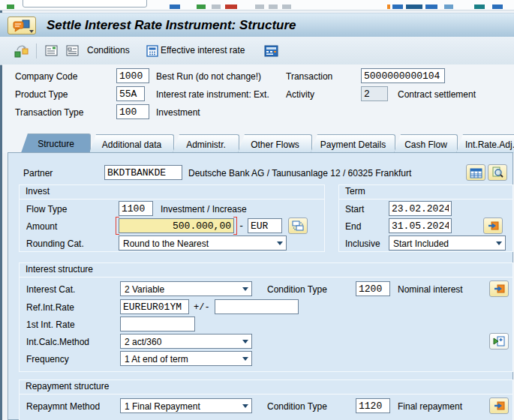 Image resolution: width=514 pixels, height=420 pixels. I want to click on transaction-type-desc: Investment, so click(179, 112).